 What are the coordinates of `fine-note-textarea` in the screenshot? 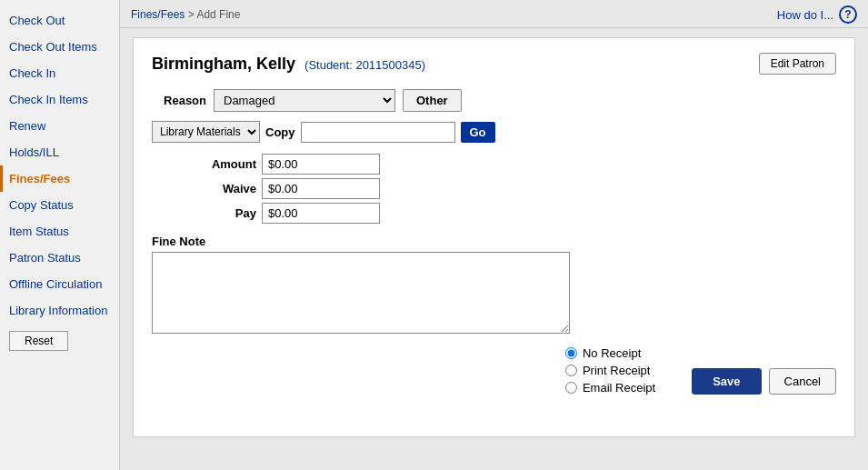 It's located at (361, 293).